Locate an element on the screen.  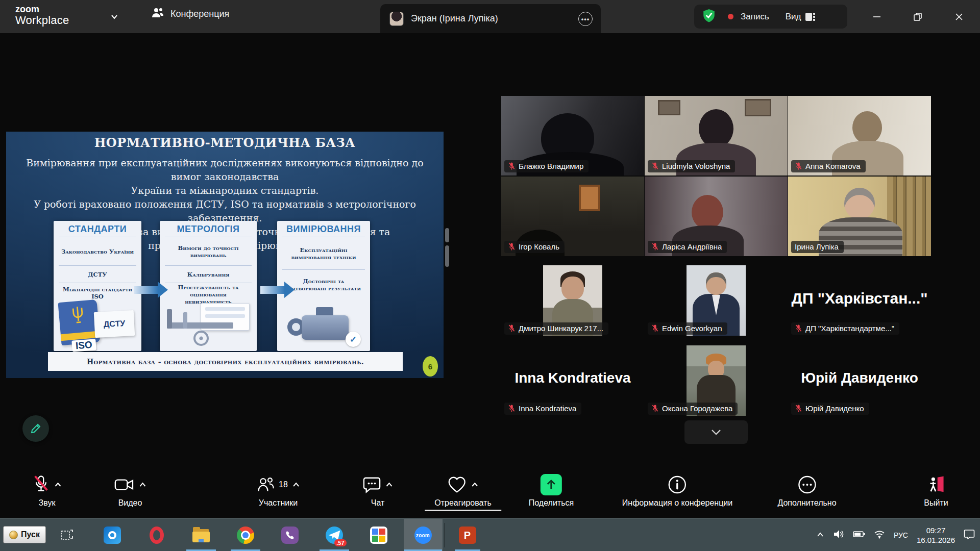
clock-date: 16.01.2026 is located at coordinates (936, 540).